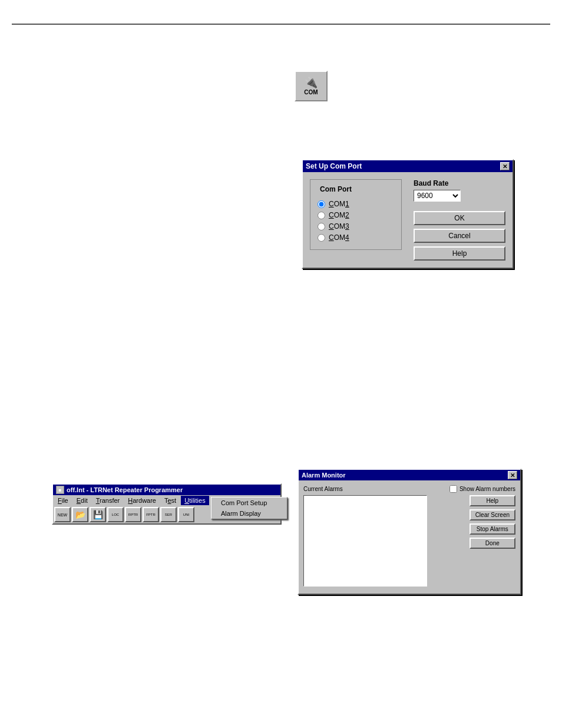 Image resolution: width=562 pixels, height=728 pixels. I want to click on show-alarms-wrapper: Show Alarm numbers, so click(482, 489).